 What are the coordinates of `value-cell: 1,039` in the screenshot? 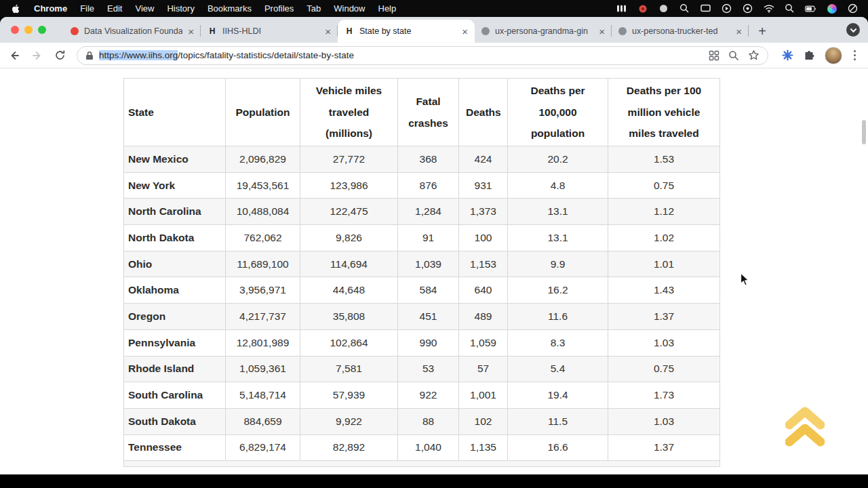 It's located at (429, 264).